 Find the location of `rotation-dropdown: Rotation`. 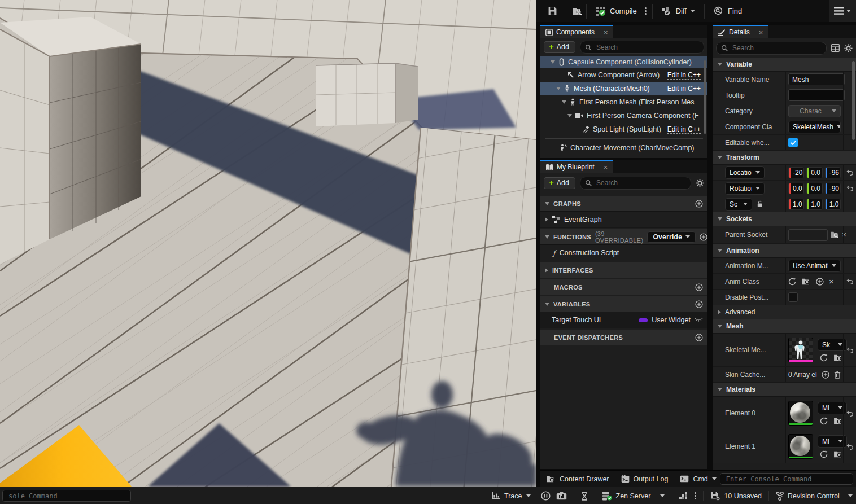

rotation-dropdown: Rotation is located at coordinates (745, 189).